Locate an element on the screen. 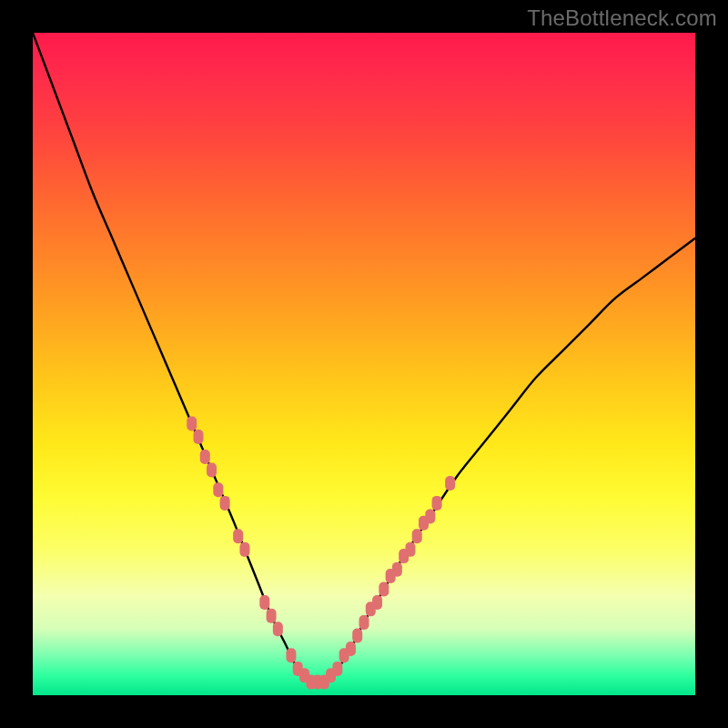  watermark-text: TheBottleneck.com is located at coordinates (622, 18).